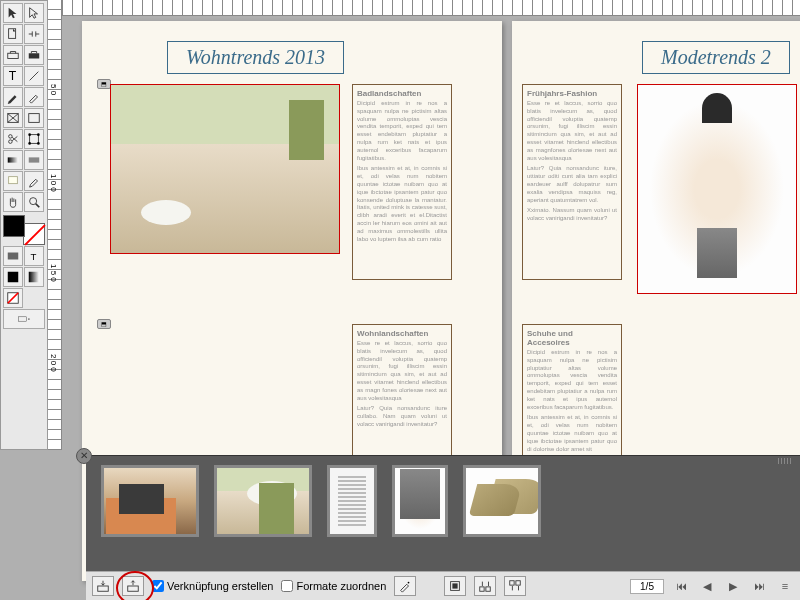  What do you see at coordinates (13, 256) in the screenshot?
I see `container-formatting` at bounding box center [13, 256].